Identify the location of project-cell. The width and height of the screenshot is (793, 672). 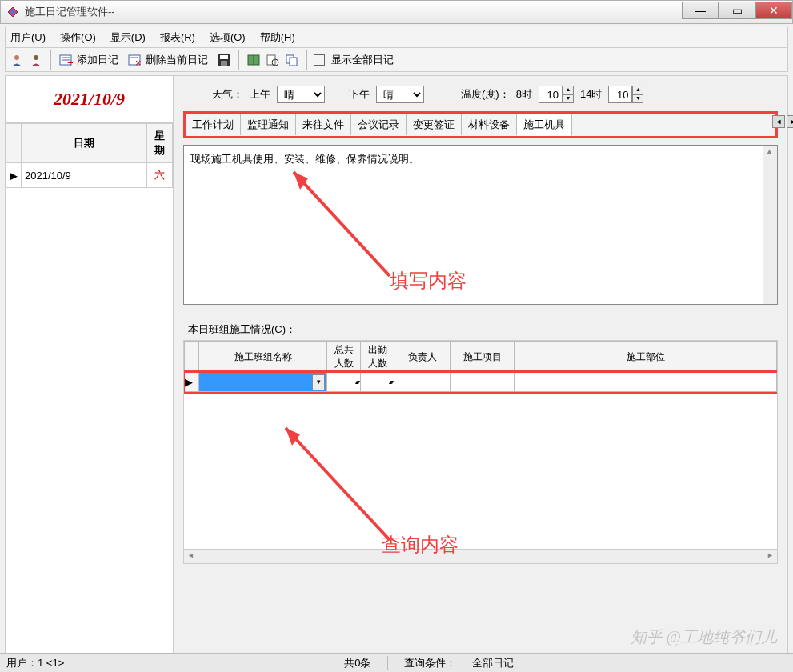
(483, 382).